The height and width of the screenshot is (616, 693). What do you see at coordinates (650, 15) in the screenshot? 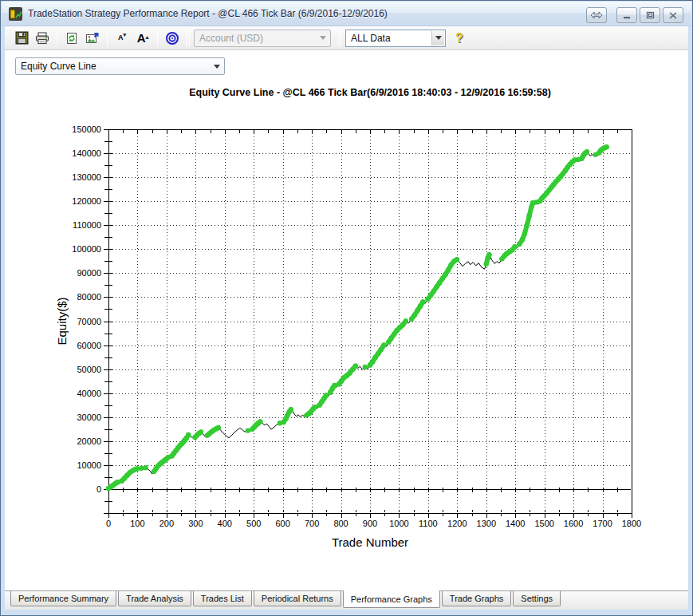
I see `restore-button` at bounding box center [650, 15].